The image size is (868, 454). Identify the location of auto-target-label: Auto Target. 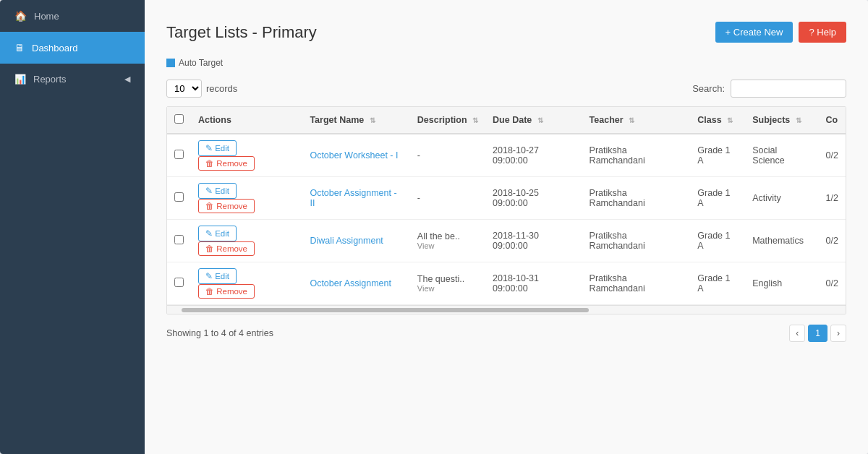
(201, 63).